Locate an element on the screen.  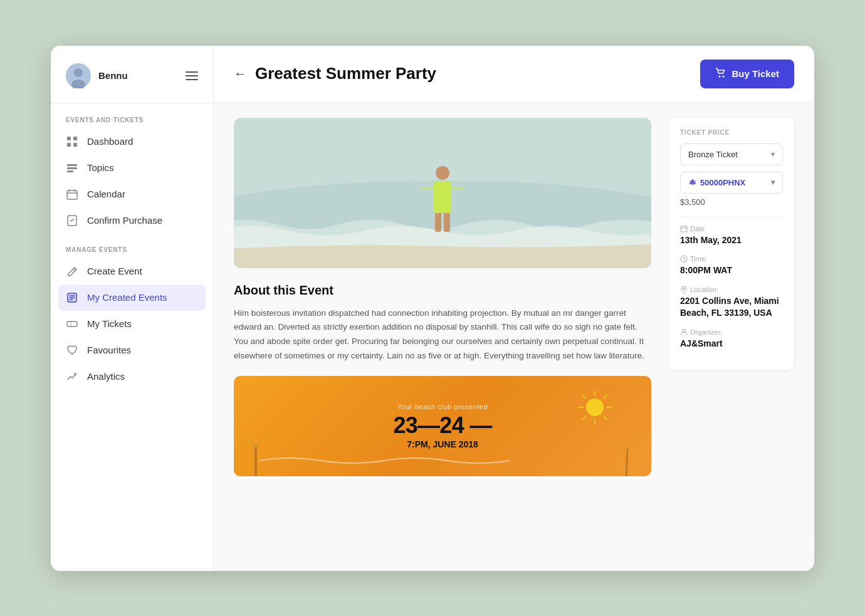
about-title: About this Event is located at coordinates (443, 291).